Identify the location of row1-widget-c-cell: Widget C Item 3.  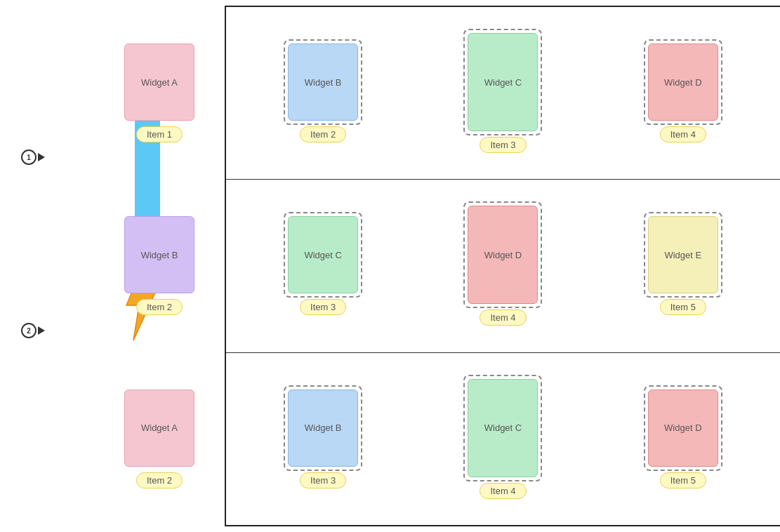
(503, 93).